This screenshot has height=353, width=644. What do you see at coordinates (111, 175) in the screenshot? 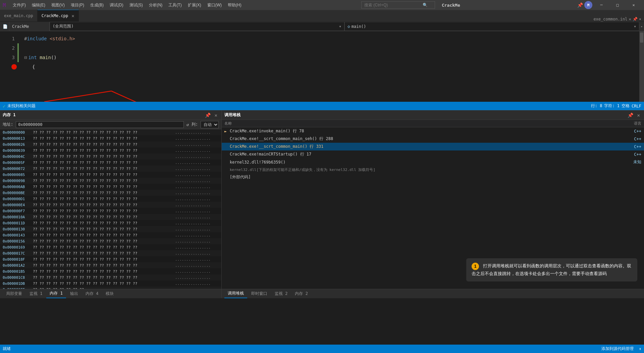
I see `memory-row: 0x00000085 ?? ?? ?? ?? ?? ?? ?? ?? ?? ??…` at bounding box center [111, 175].